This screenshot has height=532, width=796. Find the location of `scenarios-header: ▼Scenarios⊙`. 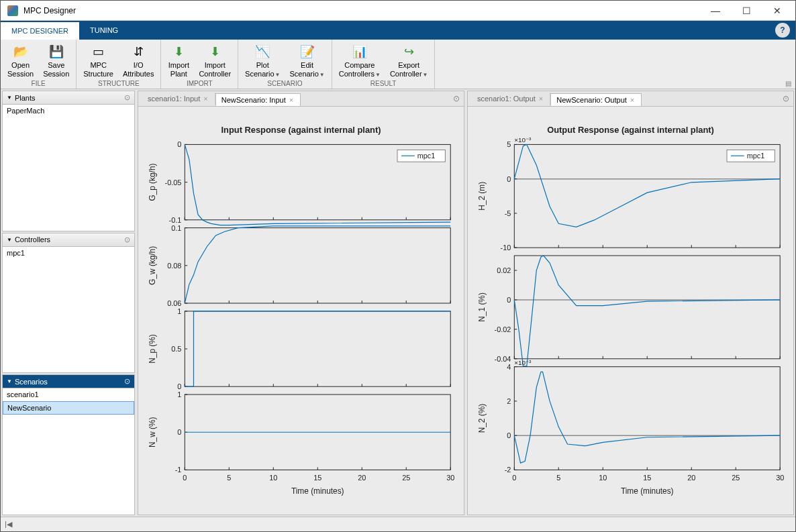

scenarios-header: ▼Scenarios⊙ is located at coordinates (68, 382).